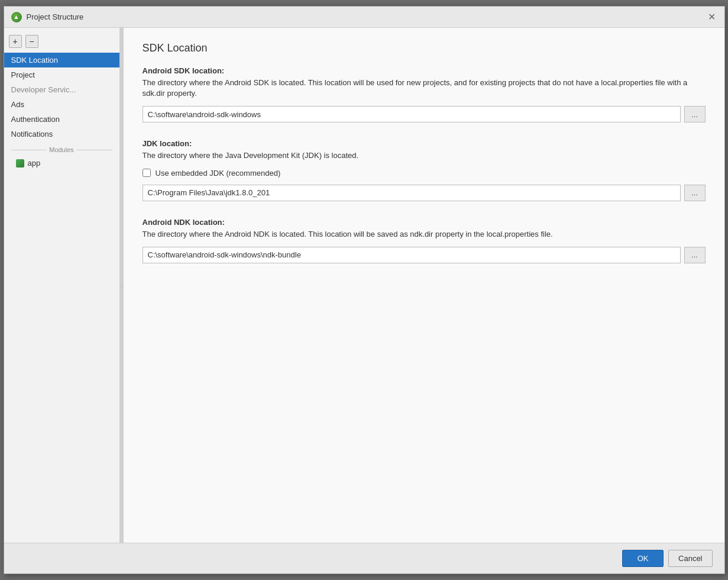  Describe the element at coordinates (424, 223) in the screenshot. I see `android-ndk-title: Android NDK location:` at that location.